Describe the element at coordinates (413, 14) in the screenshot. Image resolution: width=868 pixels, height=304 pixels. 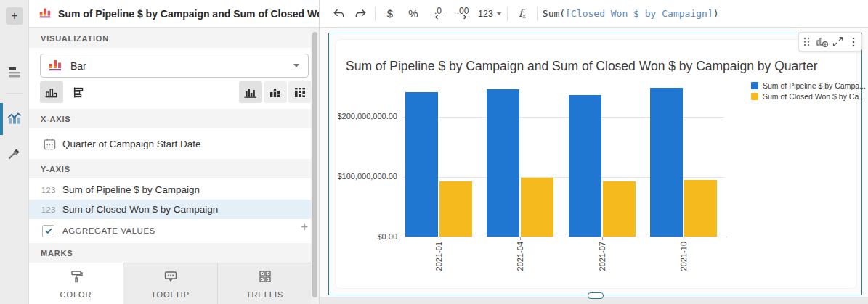
I see `percent-format-button: %` at that location.